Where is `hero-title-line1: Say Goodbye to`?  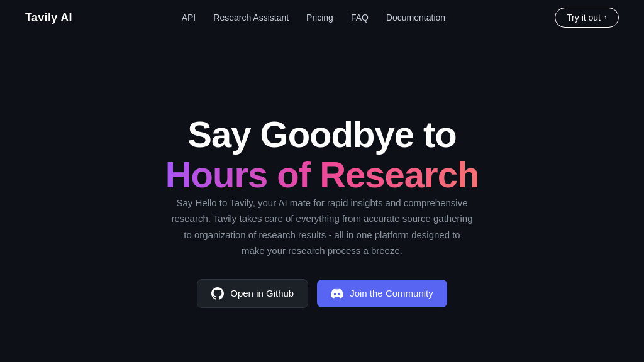
hero-title-line1: Say Goodbye to is located at coordinates (322, 134).